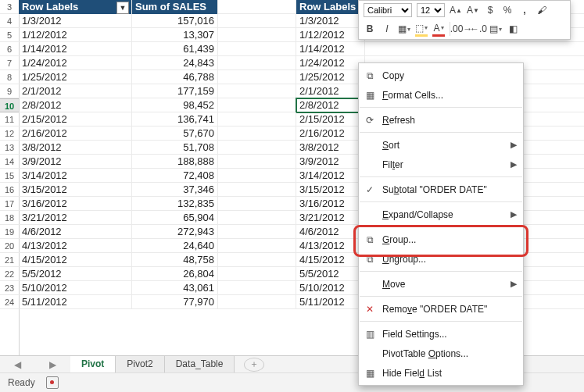 This screenshot has height=392, width=584. What do you see at coordinates (17, 365) in the screenshot?
I see `tab-nav-prev-icon: ◀` at bounding box center [17, 365].